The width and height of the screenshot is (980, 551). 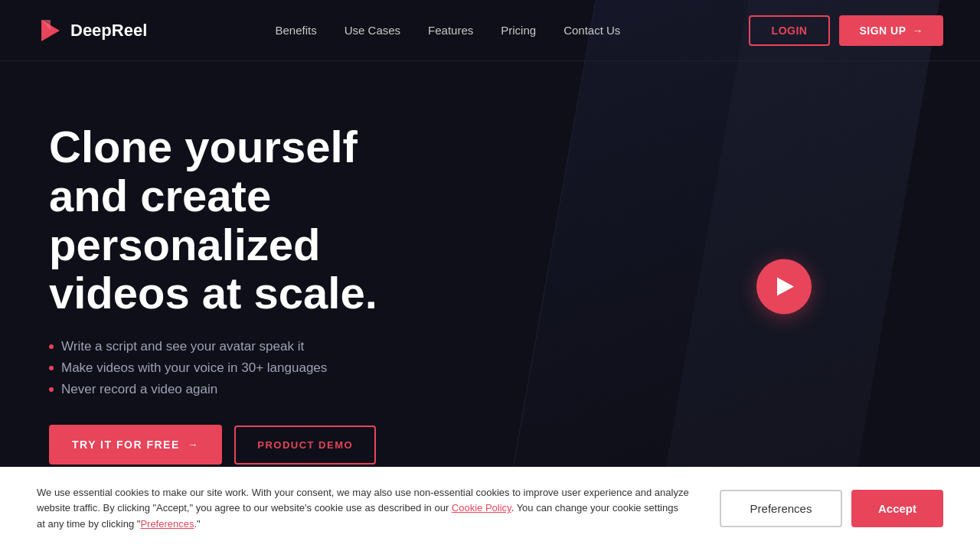 What do you see at coordinates (897, 508) in the screenshot?
I see `accept-button: Accept` at bounding box center [897, 508].